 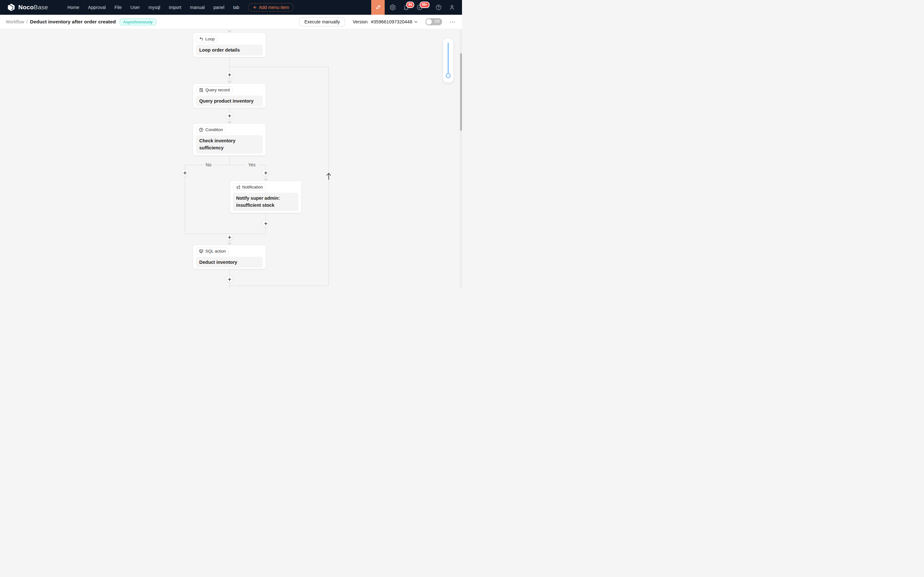 I want to click on version-dropdown: #359661097320448, so click(x=394, y=22).